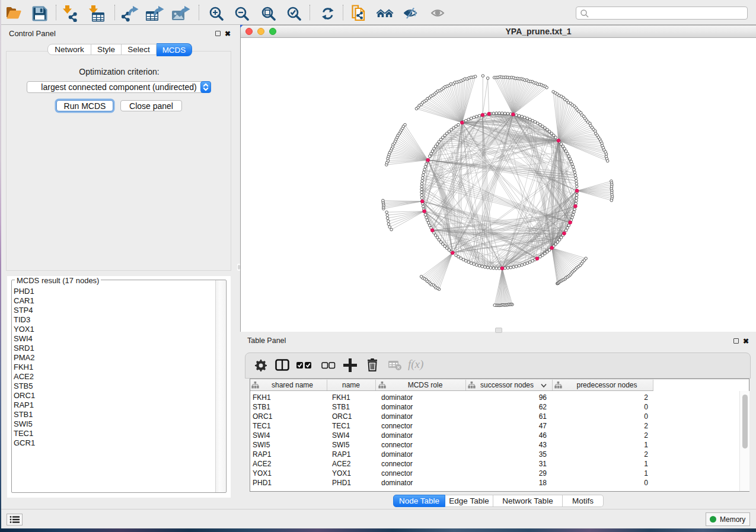 This screenshot has width=756, height=532. What do you see at coordinates (416, 365) in the screenshot?
I see `svg-text: f(x)` at bounding box center [416, 365].